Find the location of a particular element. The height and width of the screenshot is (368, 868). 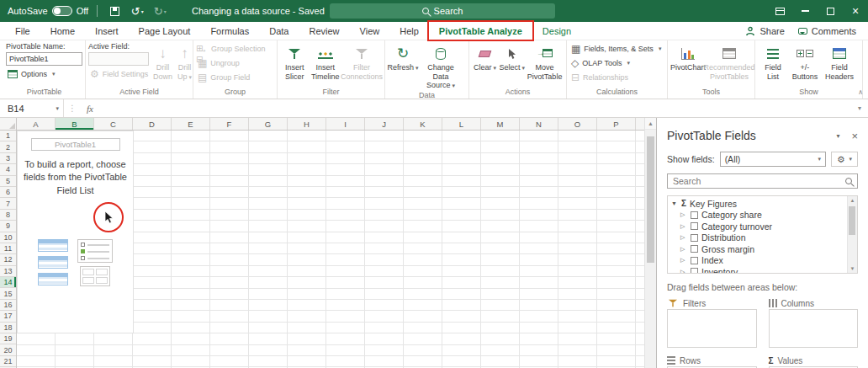

comments-button: Comments is located at coordinates (828, 31).